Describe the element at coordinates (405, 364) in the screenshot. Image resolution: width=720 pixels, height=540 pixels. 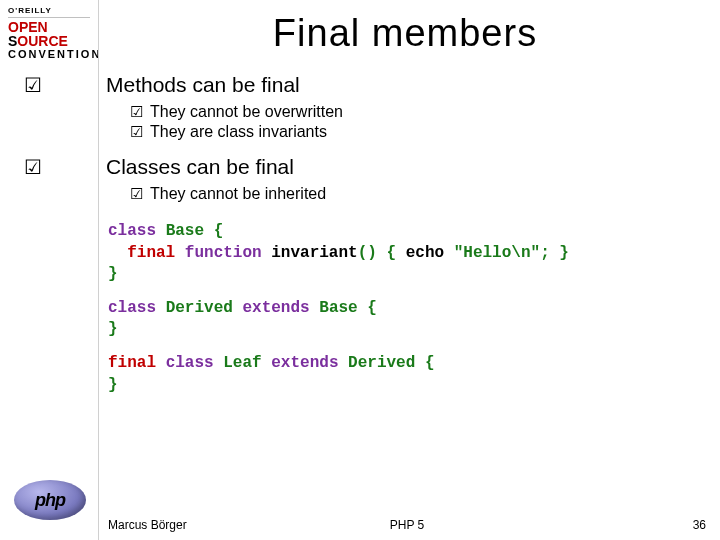
I see `code-line: final class Leaf extends Derived {` at that location.